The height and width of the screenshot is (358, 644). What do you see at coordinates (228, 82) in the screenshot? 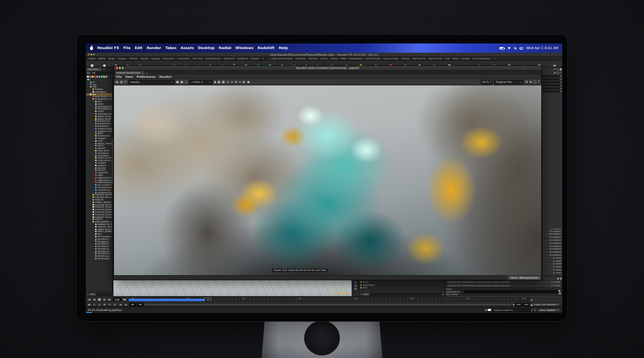
I see `renderview-tool-icon: ◎` at bounding box center [228, 82].